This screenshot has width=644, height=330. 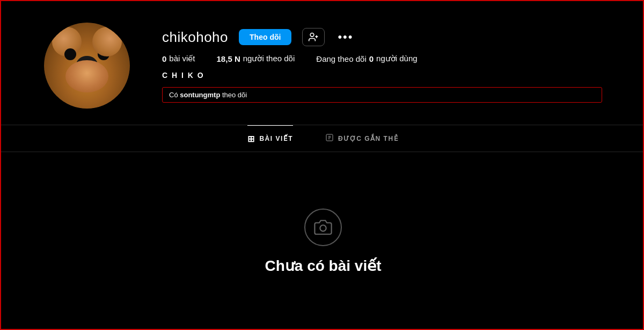 What do you see at coordinates (371, 59) in the screenshot?
I see `following-count: 0` at bounding box center [371, 59].